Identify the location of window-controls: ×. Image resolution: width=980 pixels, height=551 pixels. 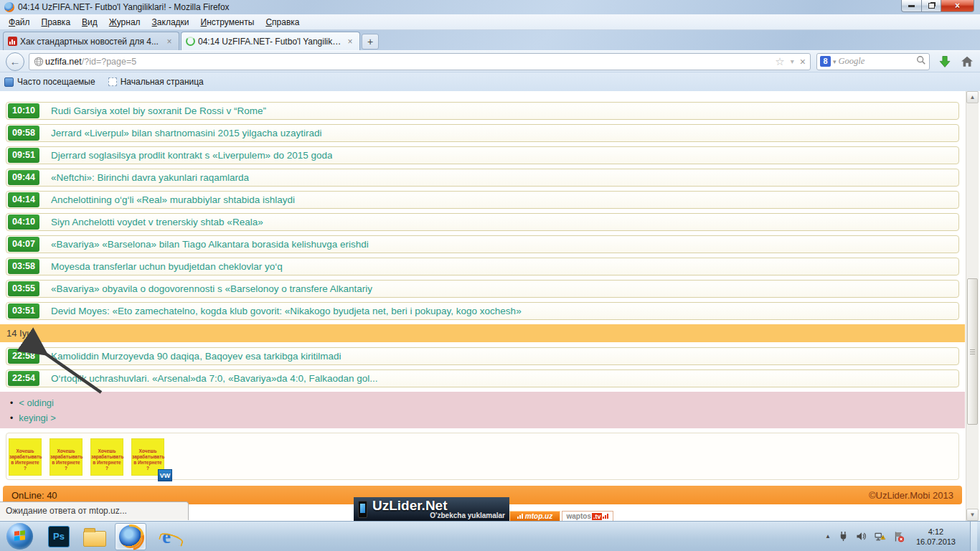
(938, 6).